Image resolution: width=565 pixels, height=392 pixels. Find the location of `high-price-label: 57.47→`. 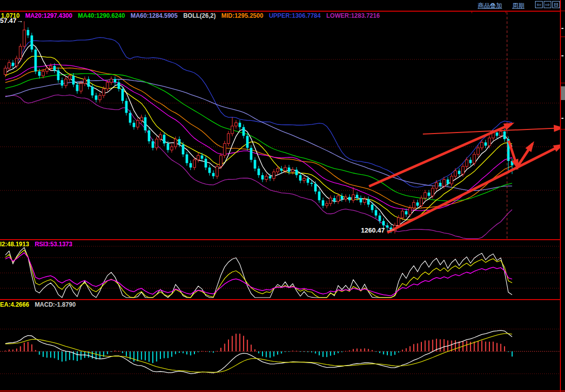

high-price-label: 57.47→ is located at coordinates (12, 20).